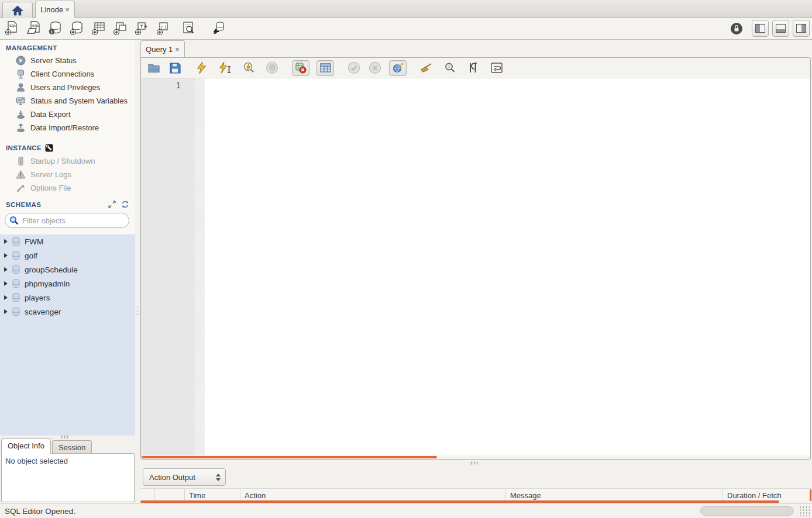  Describe the element at coordinates (77, 28) in the screenshot. I see `create-schema-icon` at that location.